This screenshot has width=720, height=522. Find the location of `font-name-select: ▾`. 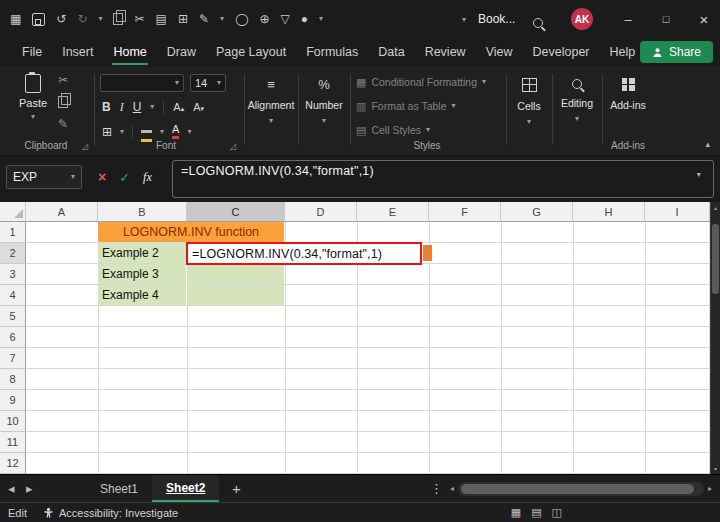

font-name-select: ▾ is located at coordinates (142, 83).